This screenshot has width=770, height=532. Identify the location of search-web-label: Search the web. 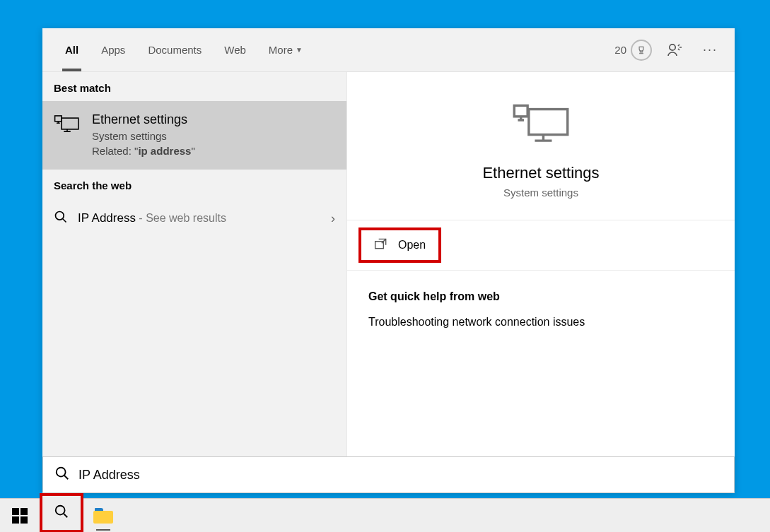
(194, 184).